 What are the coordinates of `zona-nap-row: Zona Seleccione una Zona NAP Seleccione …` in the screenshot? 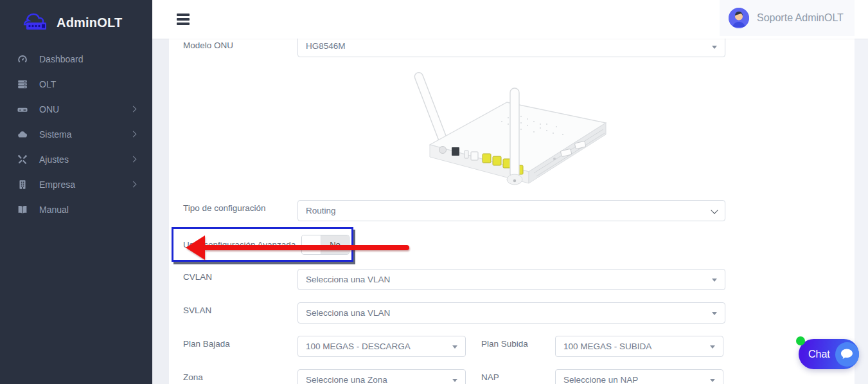 It's located at (511, 377).